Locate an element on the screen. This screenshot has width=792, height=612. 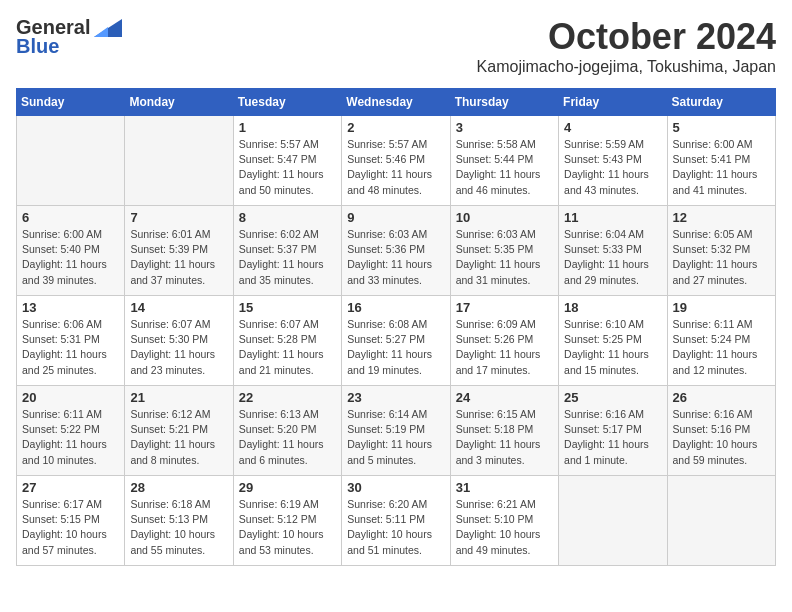
day-info: Sunrise: 6:16 AM Sunset: 5:16 PM Dayligh… is located at coordinates (722, 438).